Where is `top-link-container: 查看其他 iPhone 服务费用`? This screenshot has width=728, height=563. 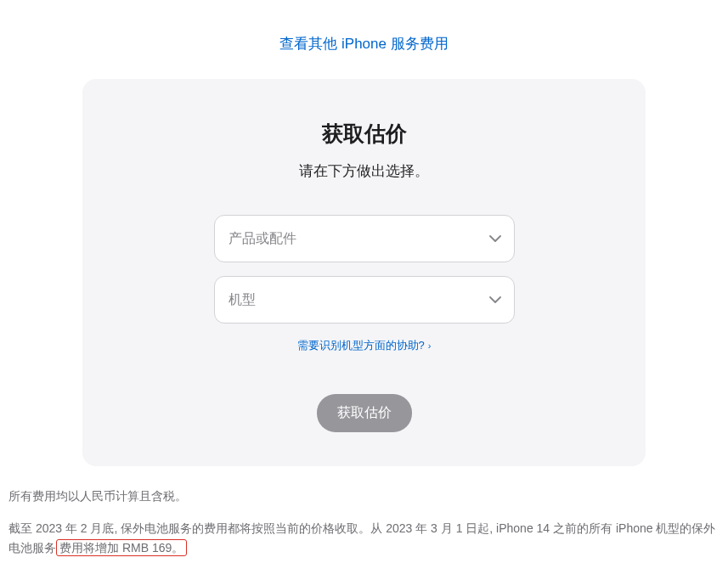 top-link-container: 查看其他 iPhone 服务费用 is located at coordinates (364, 39).